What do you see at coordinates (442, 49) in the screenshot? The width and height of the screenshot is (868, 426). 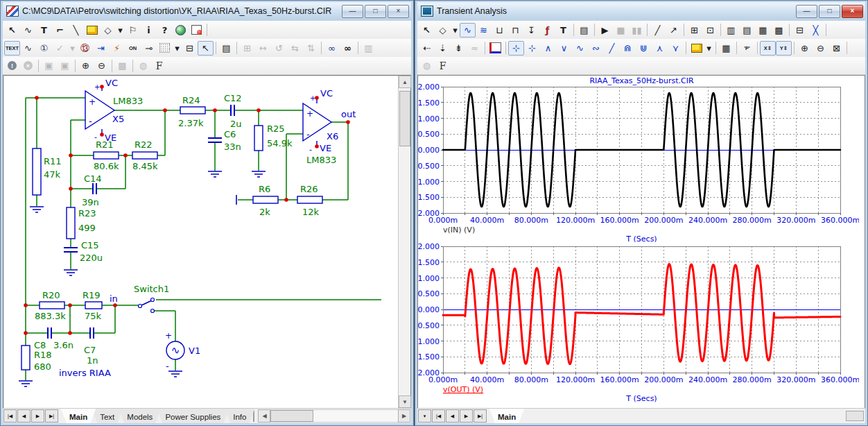 I see `cursor-right-icon: ⇣` at bounding box center [442, 49].